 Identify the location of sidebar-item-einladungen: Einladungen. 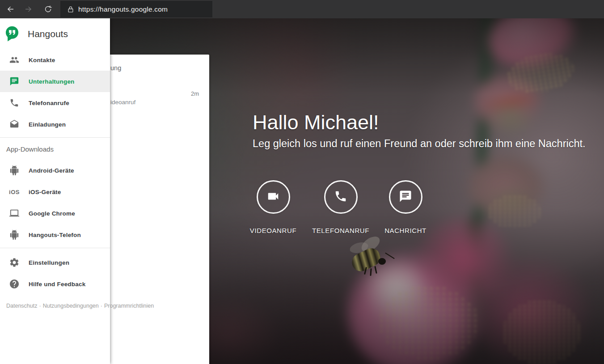
(55, 124).